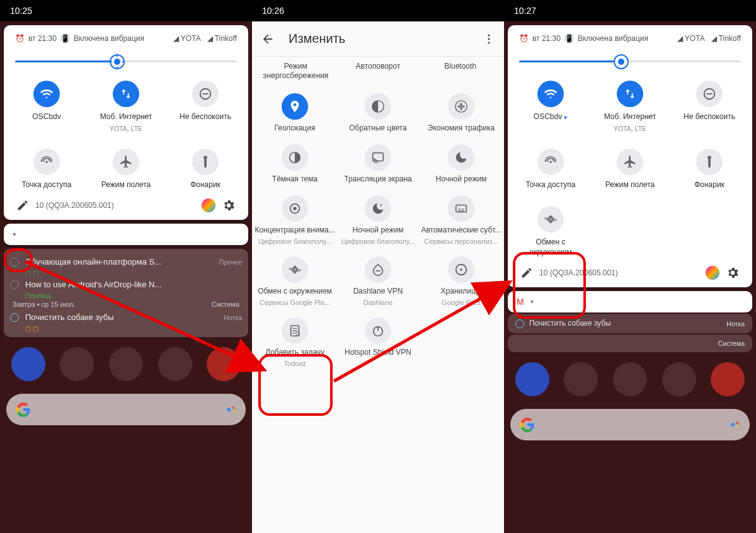 This screenshot has width=756, height=533. I want to click on power-icon, so click(378, 331).